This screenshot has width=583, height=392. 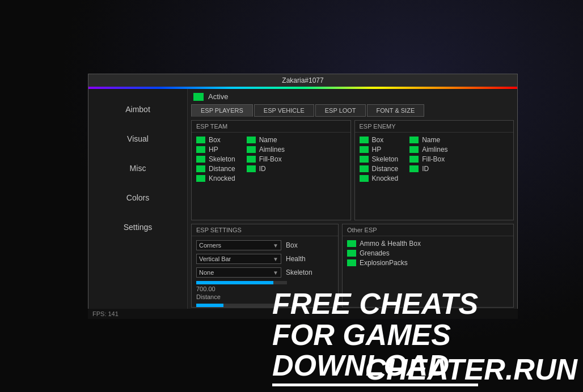 What do you see at coordinates (303, 80) in the screenshot?
I see `title-bar: Zakaria#1077` at bounding box center [303, 80].